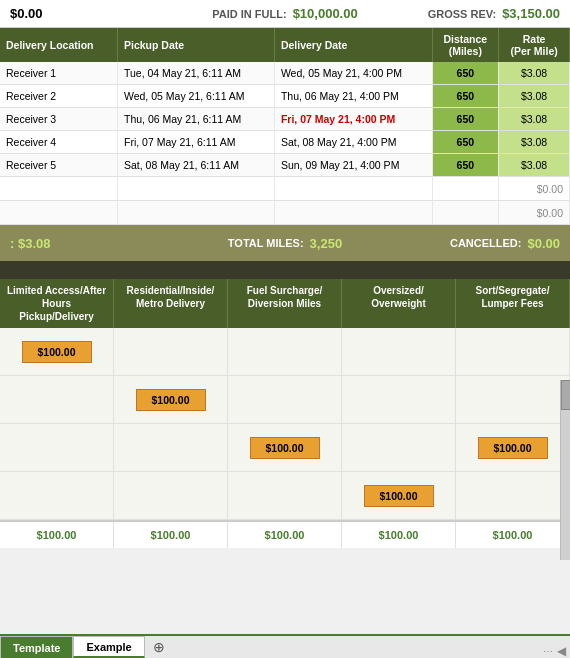 This screenshot has height=658, width=570. Describe the element at coordinates (285, 448) in the screenshot. I see `acc-row: $100.00$100.00` at that location.